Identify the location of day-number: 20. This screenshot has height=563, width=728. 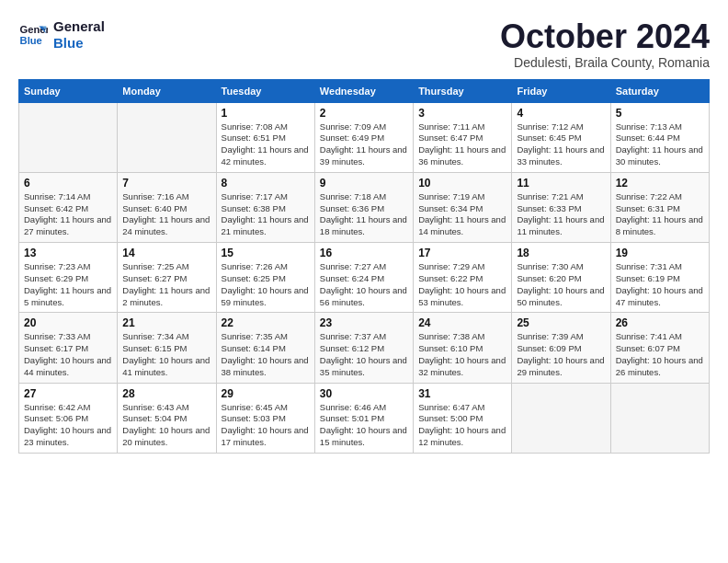
(68, 323).